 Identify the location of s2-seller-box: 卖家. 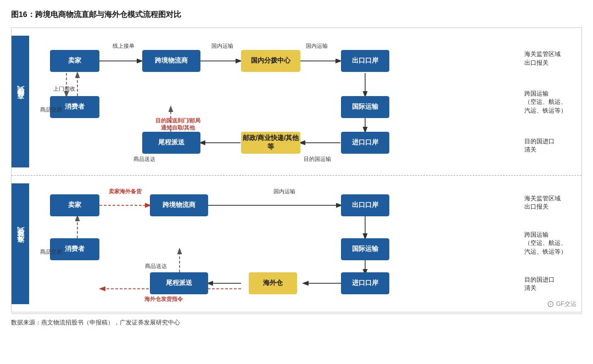
(75, 205).